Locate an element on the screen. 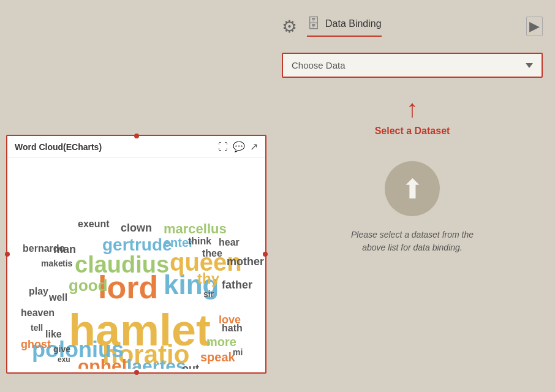 The width and height of the screenshot is (555, 392). word-cloud-word: exeunt is located at coordinates (94, 224).